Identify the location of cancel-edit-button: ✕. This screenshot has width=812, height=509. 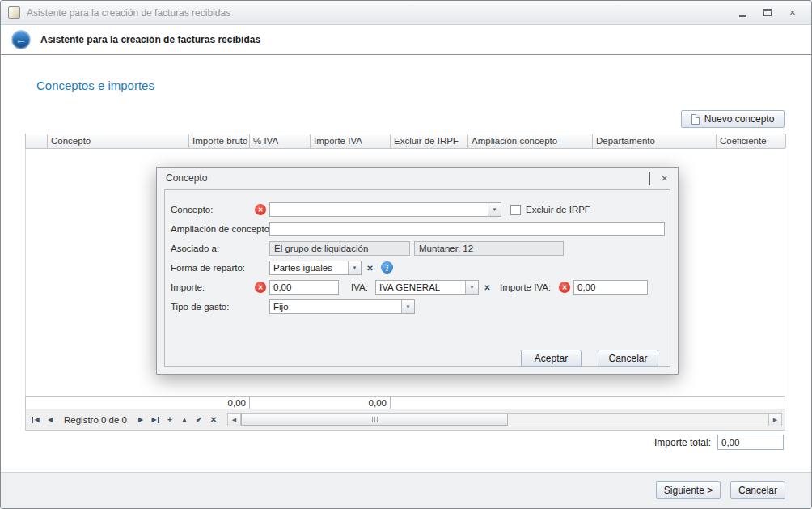
(214, 420).